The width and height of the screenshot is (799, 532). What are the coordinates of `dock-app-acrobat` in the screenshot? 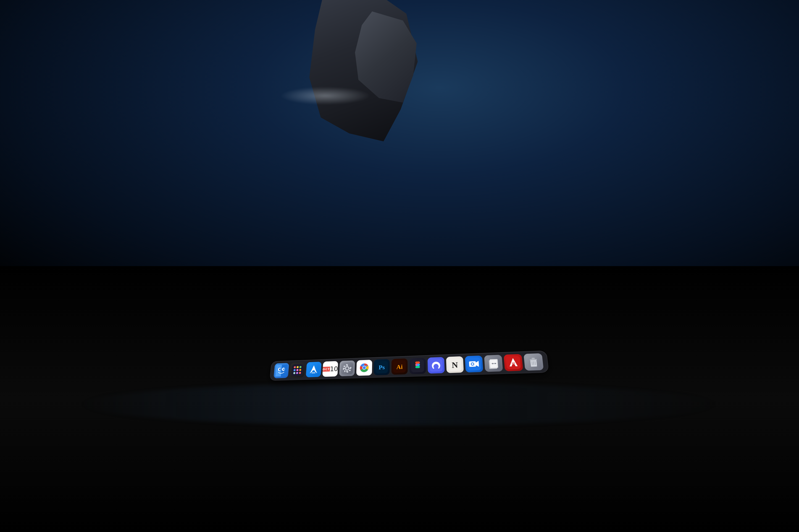 It's located at (513, 362).